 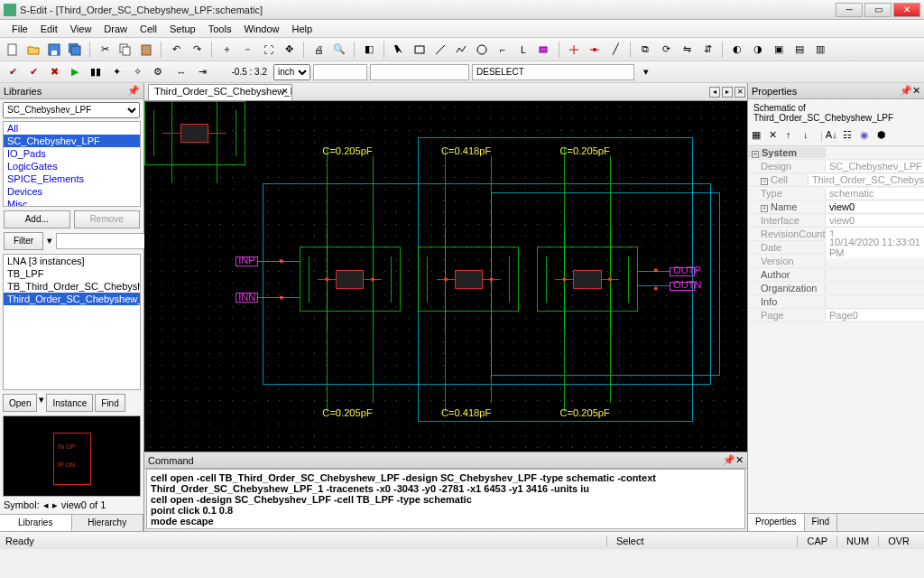 I want to click on field-a, so click(x=340, y=72).